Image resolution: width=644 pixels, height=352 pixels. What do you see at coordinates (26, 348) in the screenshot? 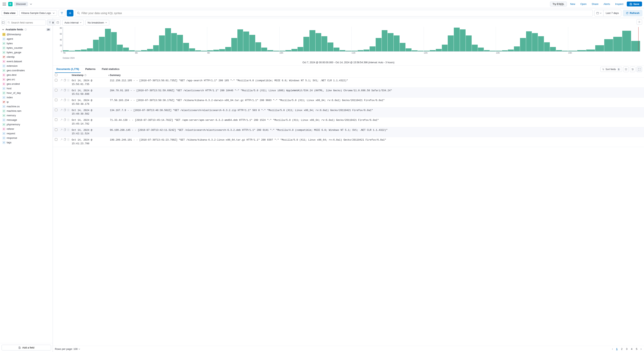
I see `add-field-button: Add a field` at bounding box center [26, 348].